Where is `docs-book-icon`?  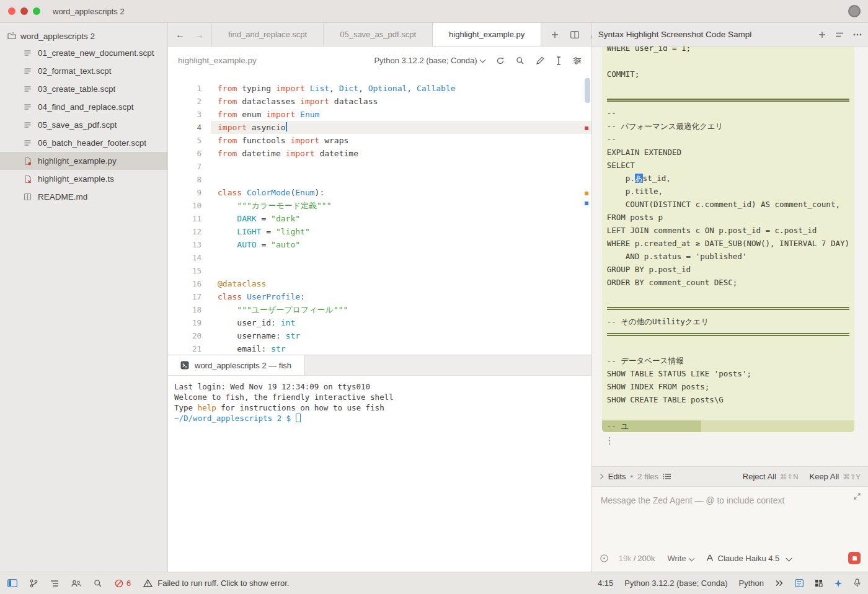 docs-book-icon is located at coordinates (799, 583).